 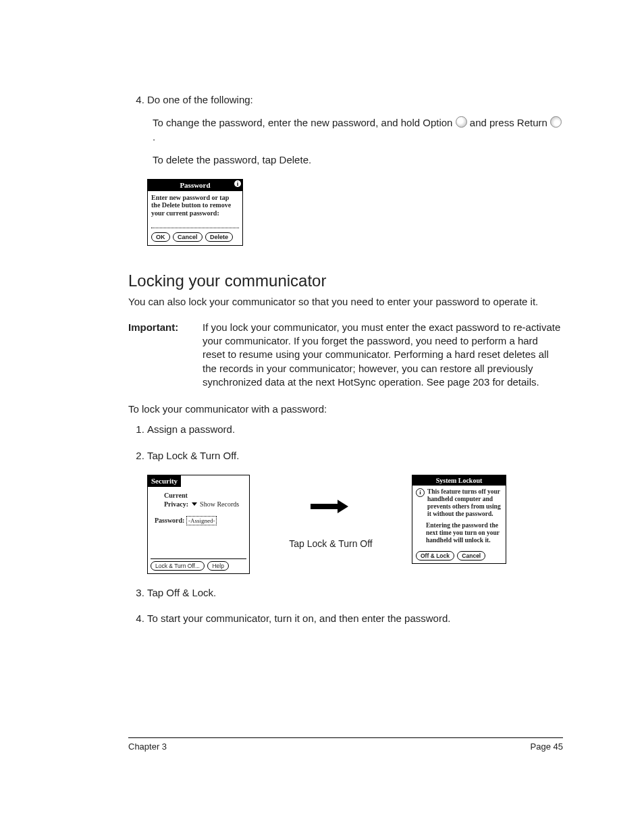 I want to click on lockout-cancel-button: Cancel, so click(x=471, y=556).